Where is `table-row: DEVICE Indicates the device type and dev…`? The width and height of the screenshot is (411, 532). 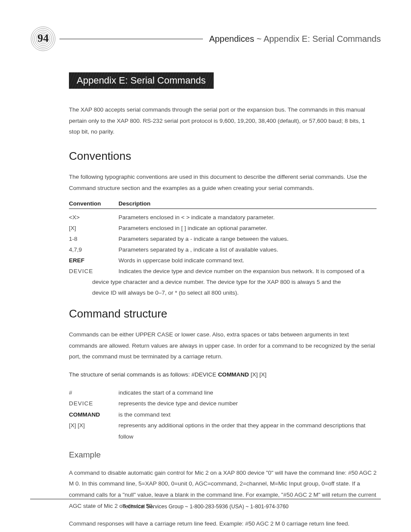 table-row: DEVICE Indicates the device type and dev… is located at coordinates (223, 271).